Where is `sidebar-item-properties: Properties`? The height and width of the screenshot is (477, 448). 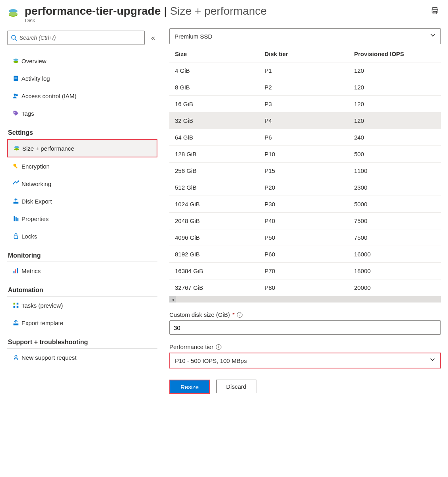 sidebar-item-properties: Properties is located at coordinates (82, 219).